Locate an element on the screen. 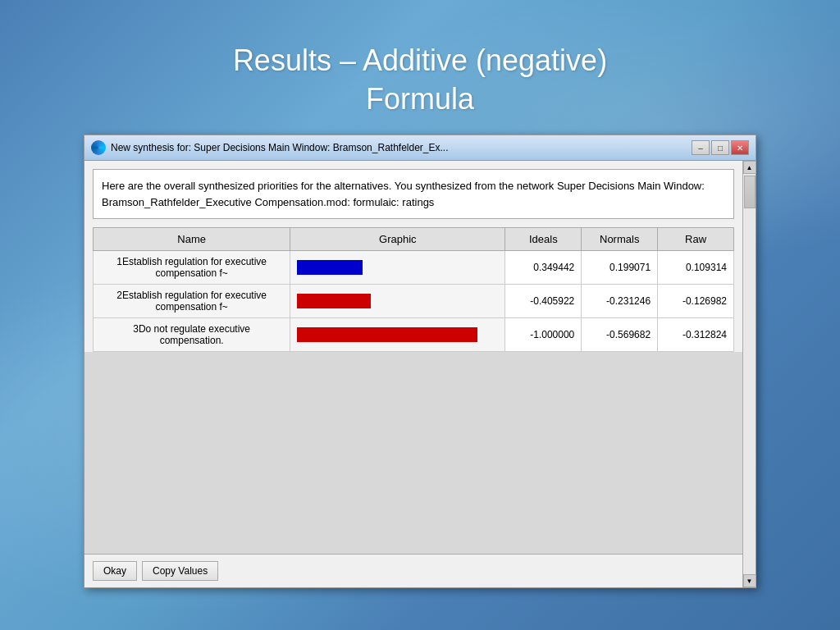 Image resolution: width=840 pixels, height=630 pixels. table-row: 3Do not regulate executive compensation.… is located at coordinates (413, 335).